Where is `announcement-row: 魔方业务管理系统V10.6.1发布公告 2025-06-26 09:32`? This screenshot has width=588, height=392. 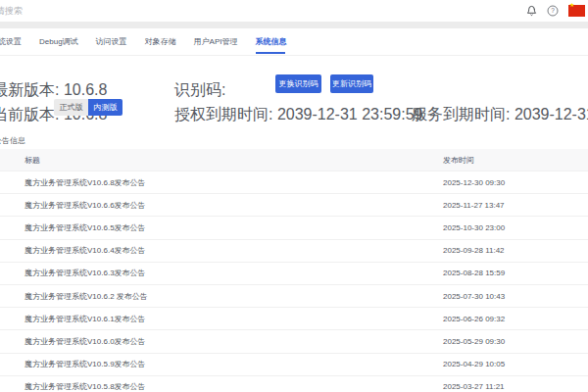
announcement-row: 魔方业务管理系统V10.6.1发布公告 2025-06-26 09:32 is located at coordinates (294, 319).